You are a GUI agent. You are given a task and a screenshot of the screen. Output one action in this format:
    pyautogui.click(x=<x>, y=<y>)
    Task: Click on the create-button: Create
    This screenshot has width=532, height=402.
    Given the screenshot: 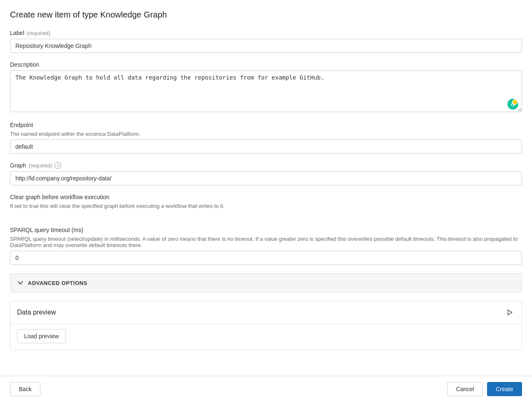 What is the action you would take?
    pyautogui.click(x=505, y=389)
    